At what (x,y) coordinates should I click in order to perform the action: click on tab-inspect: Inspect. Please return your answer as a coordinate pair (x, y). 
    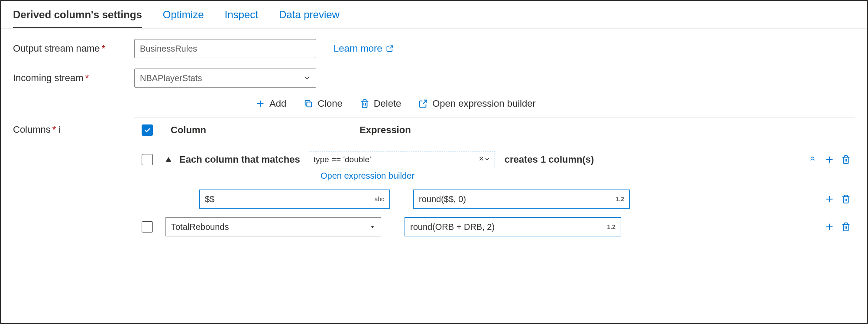
    Looking at the image, I should click on (241, 18).